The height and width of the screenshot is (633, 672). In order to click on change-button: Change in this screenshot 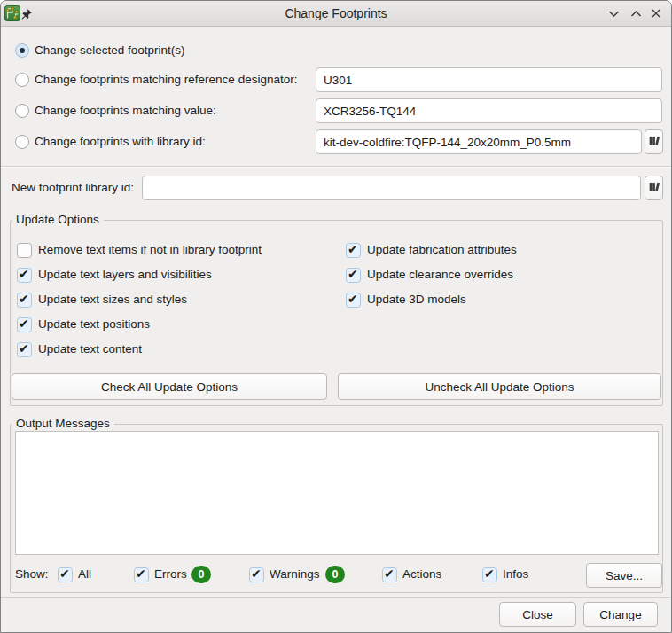, I will do `click(621, 614)`.